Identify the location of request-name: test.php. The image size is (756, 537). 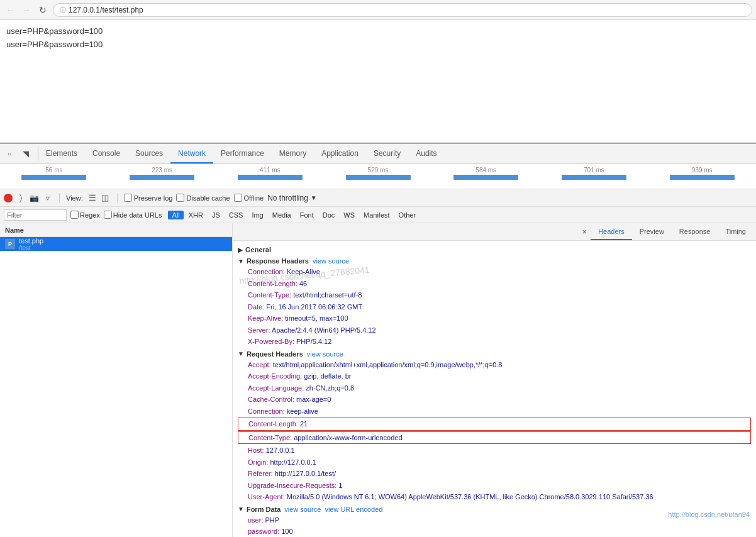
(31, 241).